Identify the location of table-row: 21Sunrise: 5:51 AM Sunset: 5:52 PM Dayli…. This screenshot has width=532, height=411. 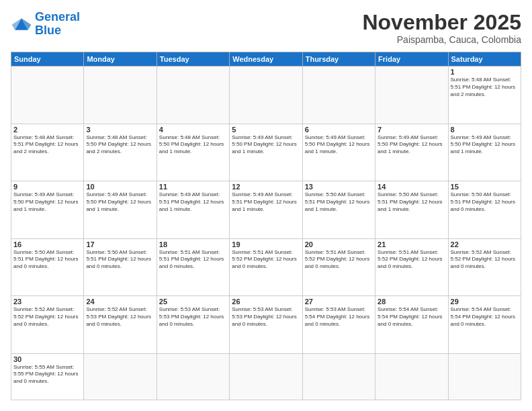
(412, 267).